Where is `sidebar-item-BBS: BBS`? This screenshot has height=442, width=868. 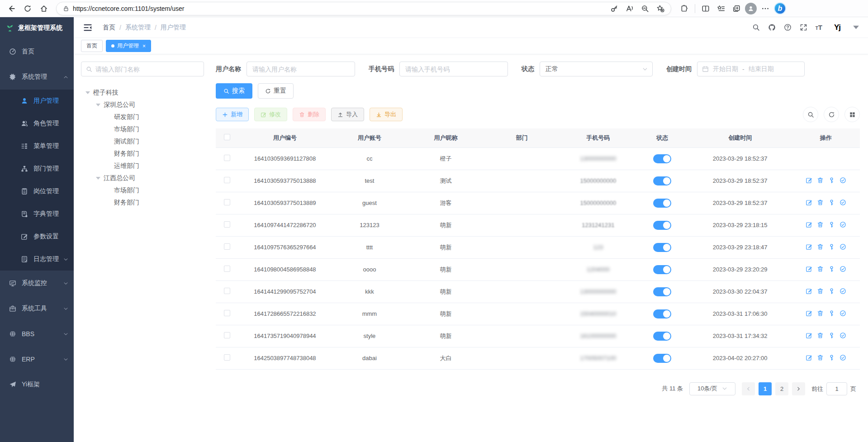
sidebar-item-BBS: BBS is located at coordinates (37, 334).